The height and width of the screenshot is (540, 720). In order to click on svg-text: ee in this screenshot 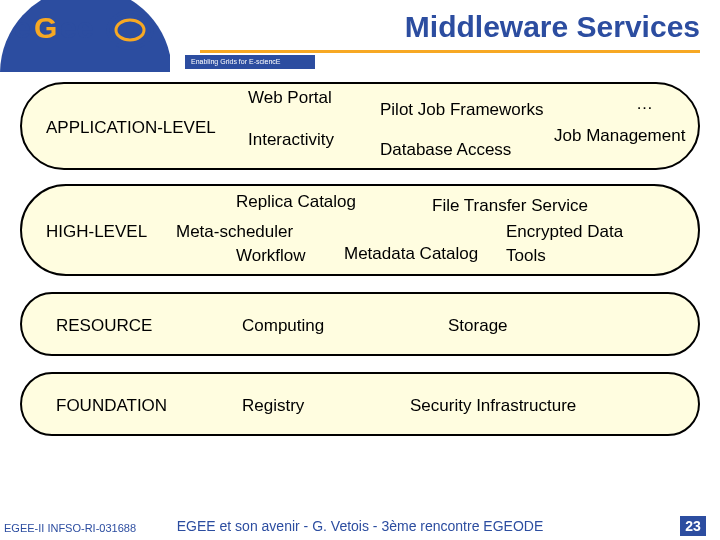, I will do `click(76, 28)`.